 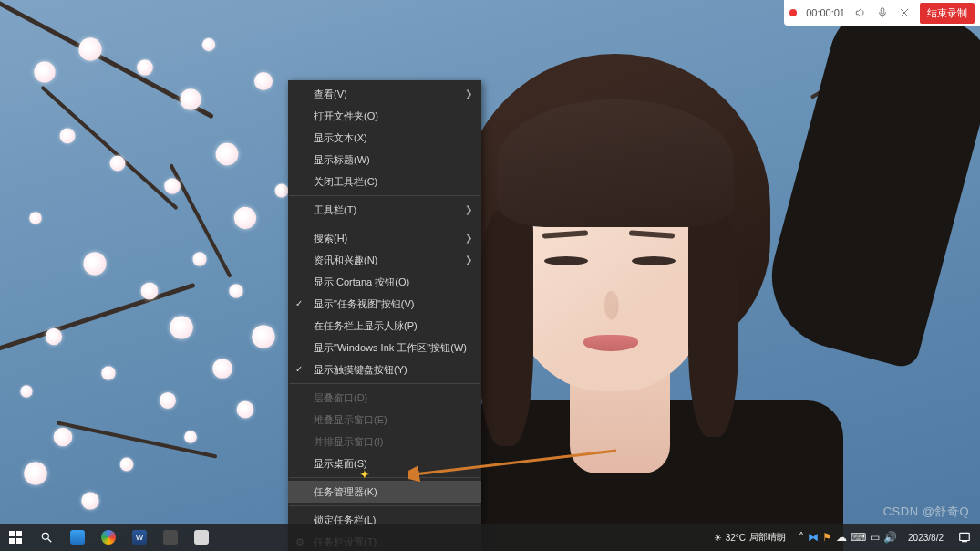 I want to click on watermark-text: CSDN @舒奇Q, so click(x=926, y=512).